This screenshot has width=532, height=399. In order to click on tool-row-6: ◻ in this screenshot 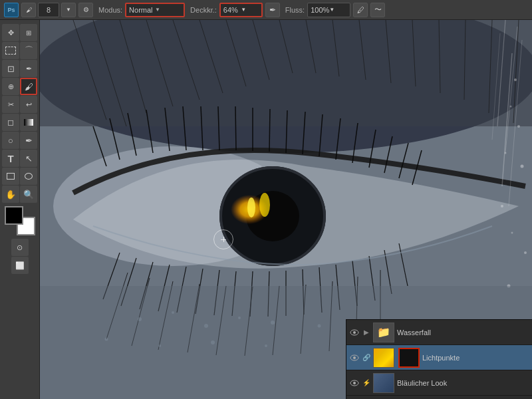, I will do `click(20, 122)`.